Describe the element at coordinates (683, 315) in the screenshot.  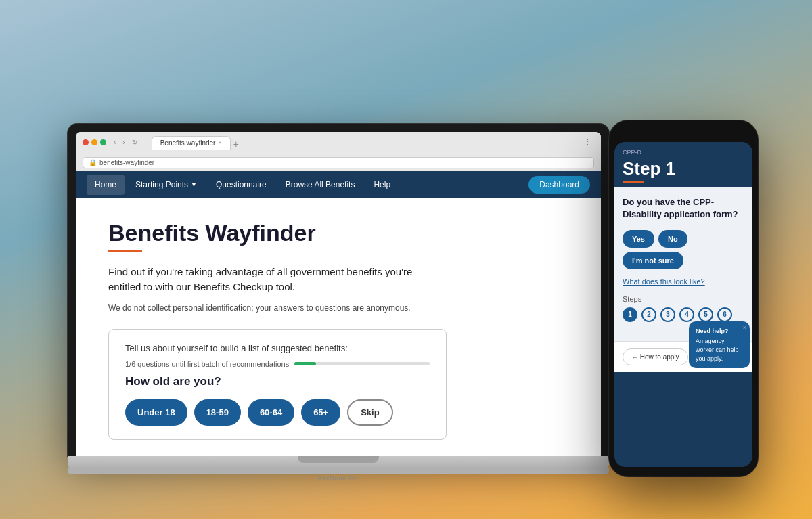
I see `phone-steps-dots: 1 2 3 4 5 6` at that location.